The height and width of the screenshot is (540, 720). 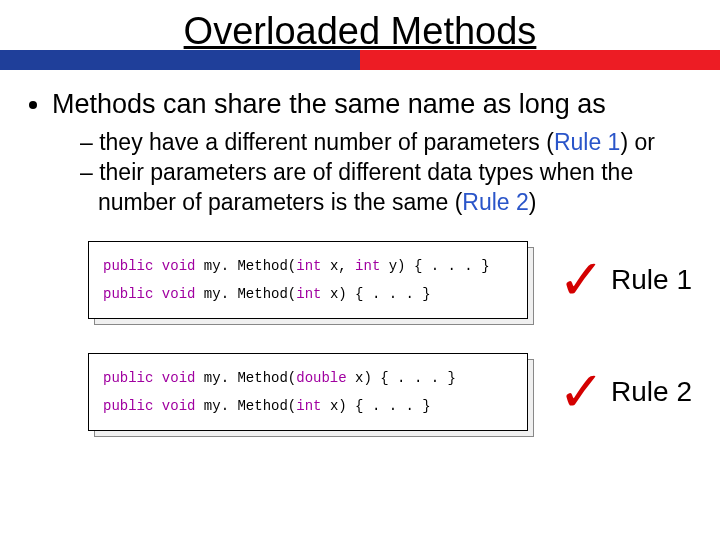 What do you see at coordinates (308, 266) in the screenshot?
I see `code1-line1: public void my. Method(int x, int y) { .…` at bounding box center [308, 266].